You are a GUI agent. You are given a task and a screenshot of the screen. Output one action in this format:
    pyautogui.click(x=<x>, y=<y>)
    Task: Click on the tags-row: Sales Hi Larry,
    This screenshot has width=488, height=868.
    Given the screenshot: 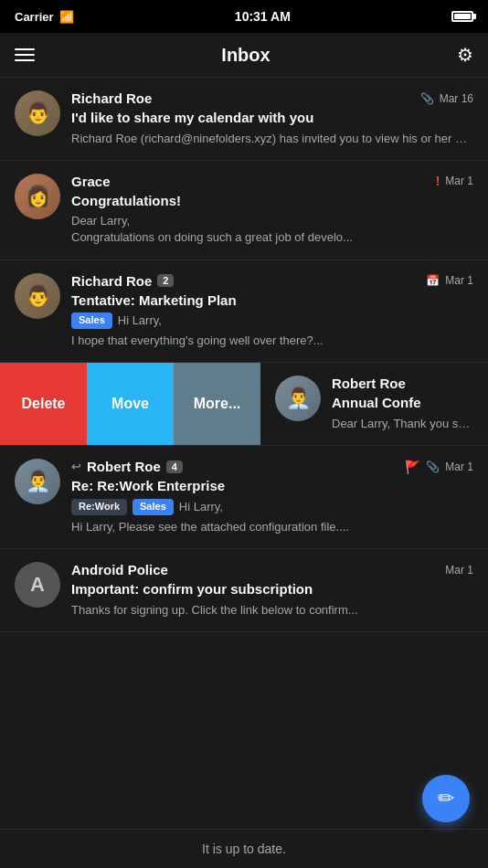 What is the action you would take?
    pyautogui.click(x=272, y=321)
    